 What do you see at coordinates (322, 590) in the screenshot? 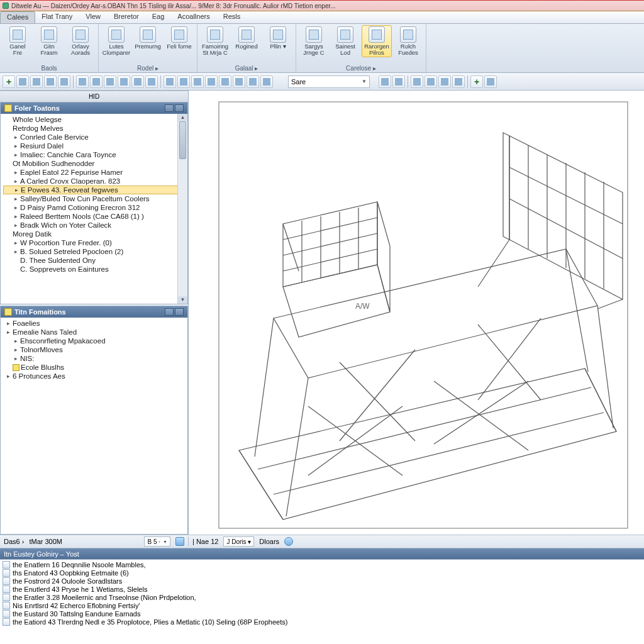
I see `history-line: the Enutlerd 43 Pryse he 1 Wetiams, Slel…` at bounding box center [322, 590].